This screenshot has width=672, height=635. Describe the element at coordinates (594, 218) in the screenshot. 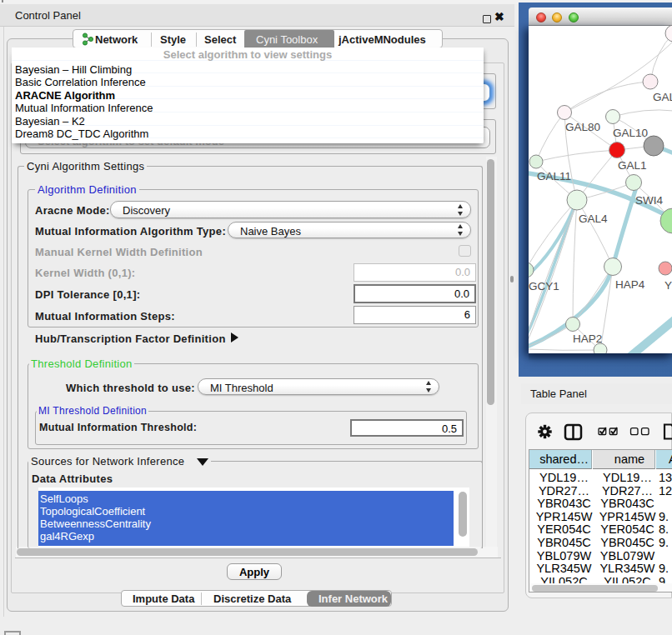

I see `svg-text: GAL4` at that location.